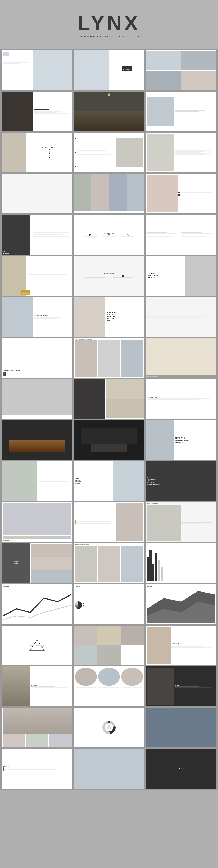 This screenshot has width=218, height=868. What do you see at coordinates (181, 440) in the screenshot?
I see `slide-30: DESIGNINGSPACES TOENHANCE YOURBUSINESS` at bounding box center [181, 440].